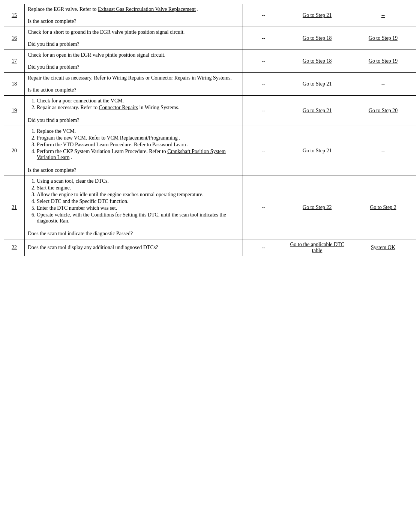  I want to click on step-number: 16, so click(14, 38).